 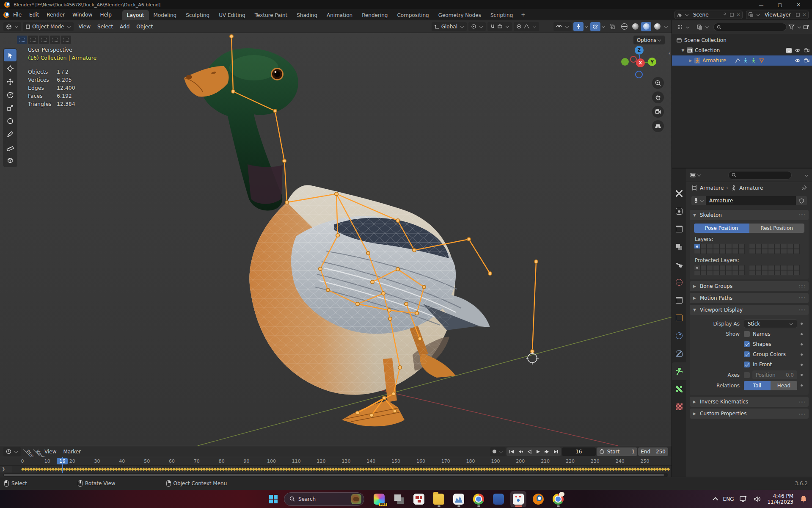 I want to click on properties-editor-type-button, so click(x=696, y=175).